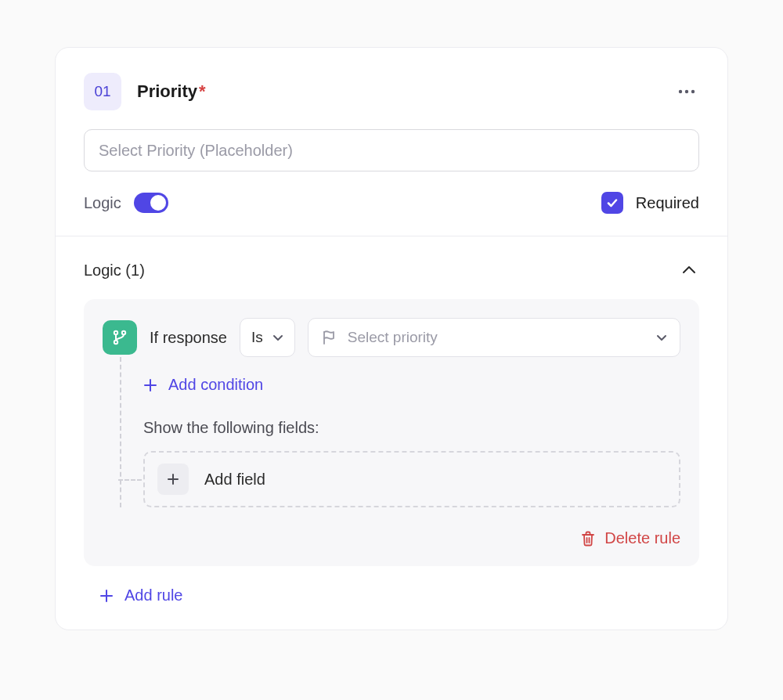 The width and height of the screenshot is (783, 700). Describe the element at coordinates (393, 337) in the screenshot. I see `condition-value-placeholder: Select priority` at that location.